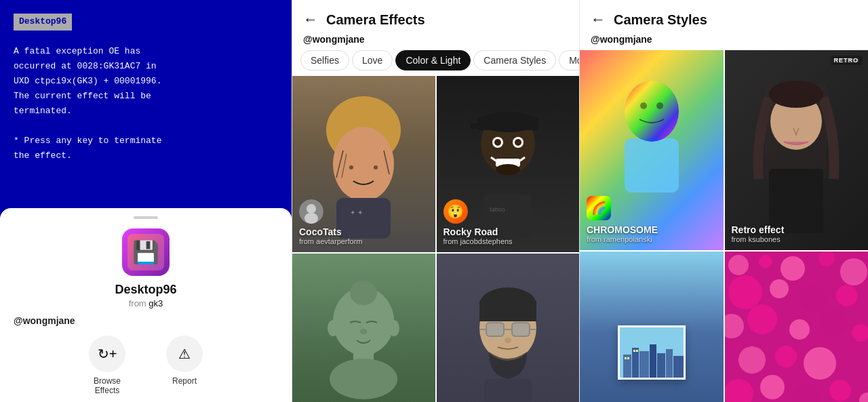  Describe the element at coordinates (433, 60) in the screenshot. I see `tab-color-light: Color & Light` at that location.